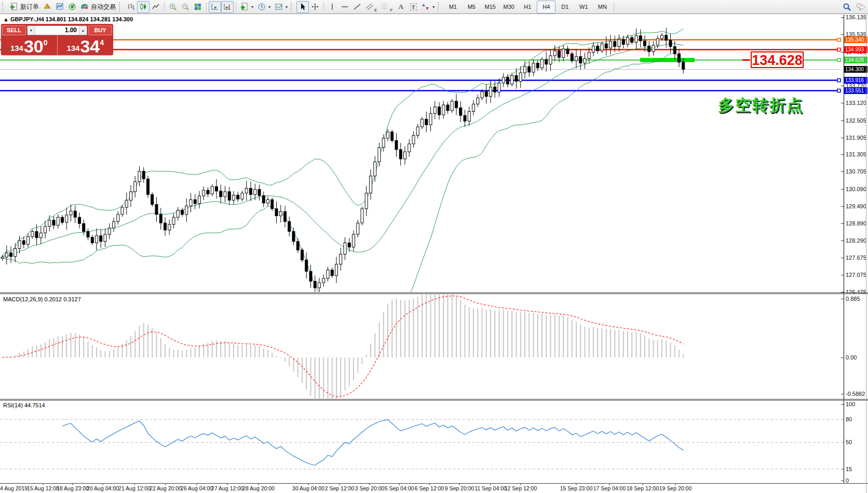  What do you see at coordinates (847, 7) in the screenshot?
I see `search-icon` at bounding box center [847, 7].